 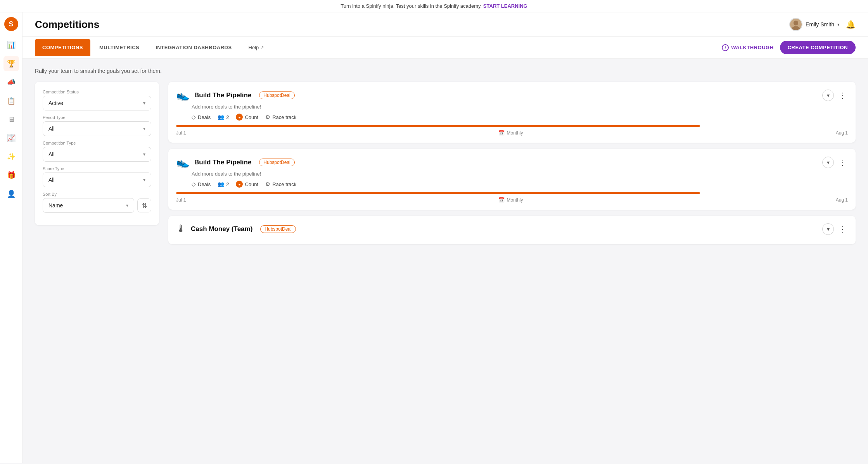 What do you see at coordinates (512, 179) in the screenshot?
I see `competition-card: 👟 Build The Pipeline HubspotDeal ▾ ⋮` at bounding box center [512, 179].